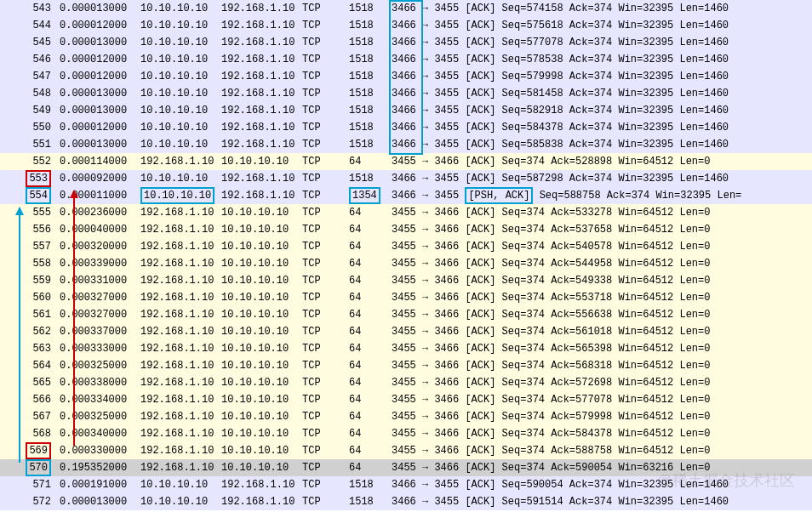 The image size is (812, 512). What do you see at coordinates (100, 417) in the screenshot?
I see `packet-time: 0.000325000` at bounding box center [100, 417].